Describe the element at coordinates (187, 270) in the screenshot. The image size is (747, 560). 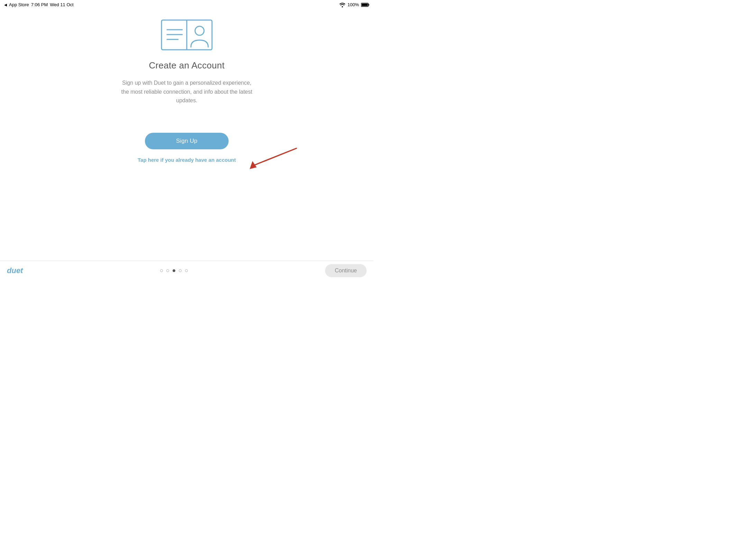
I see `bottom-bar: duet Continue` at that location.